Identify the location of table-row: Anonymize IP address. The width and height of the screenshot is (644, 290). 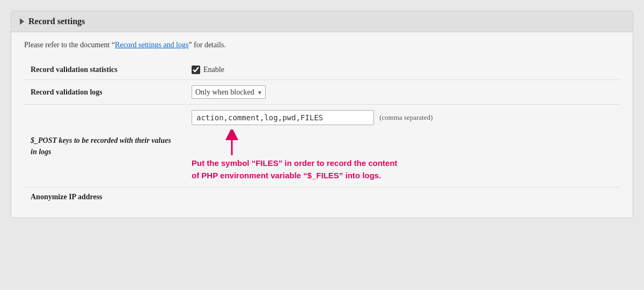
(322, 198).